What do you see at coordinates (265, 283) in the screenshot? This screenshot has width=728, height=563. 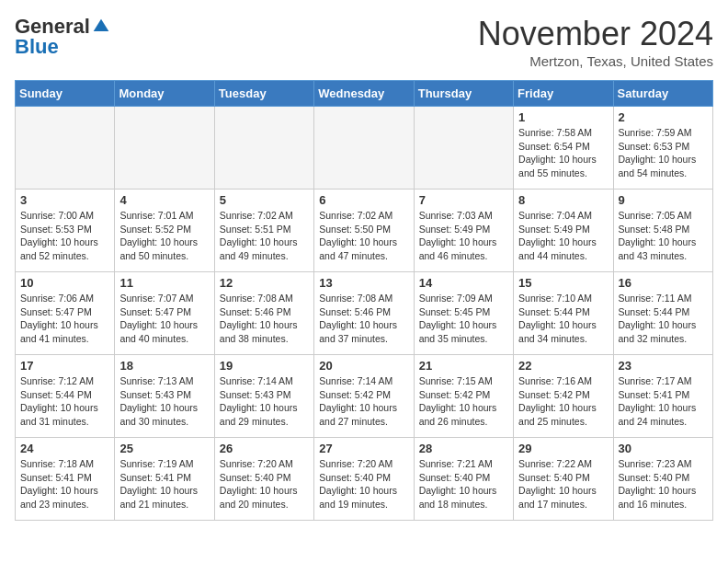 I see `day-number: 12` at bounding box center [265, 283].